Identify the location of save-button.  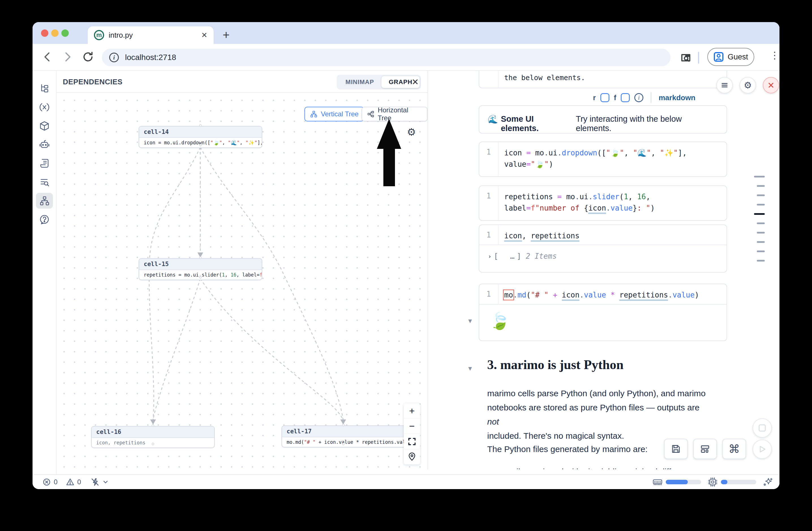
(676, 449).